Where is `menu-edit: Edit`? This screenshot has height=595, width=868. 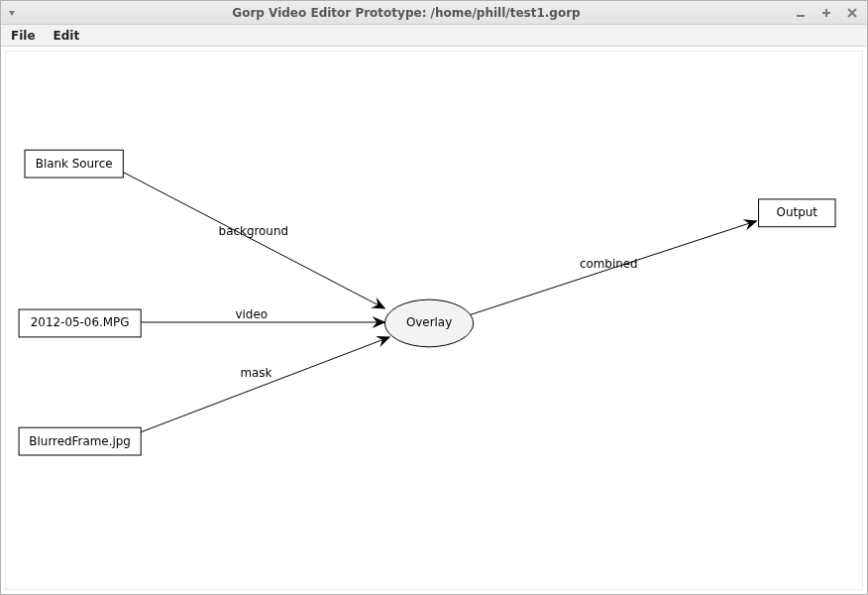 menu-edit: Edit is located at coordinates (67, 36).